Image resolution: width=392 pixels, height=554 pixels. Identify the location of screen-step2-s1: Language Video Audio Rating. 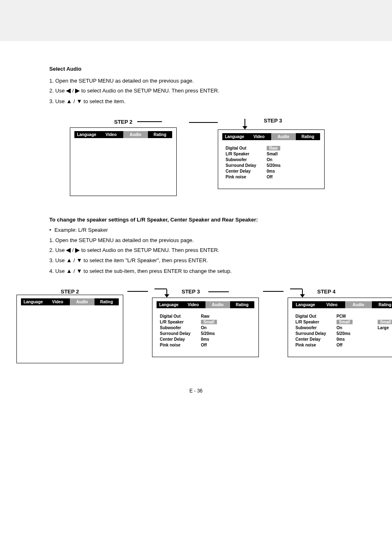
(123, 162).